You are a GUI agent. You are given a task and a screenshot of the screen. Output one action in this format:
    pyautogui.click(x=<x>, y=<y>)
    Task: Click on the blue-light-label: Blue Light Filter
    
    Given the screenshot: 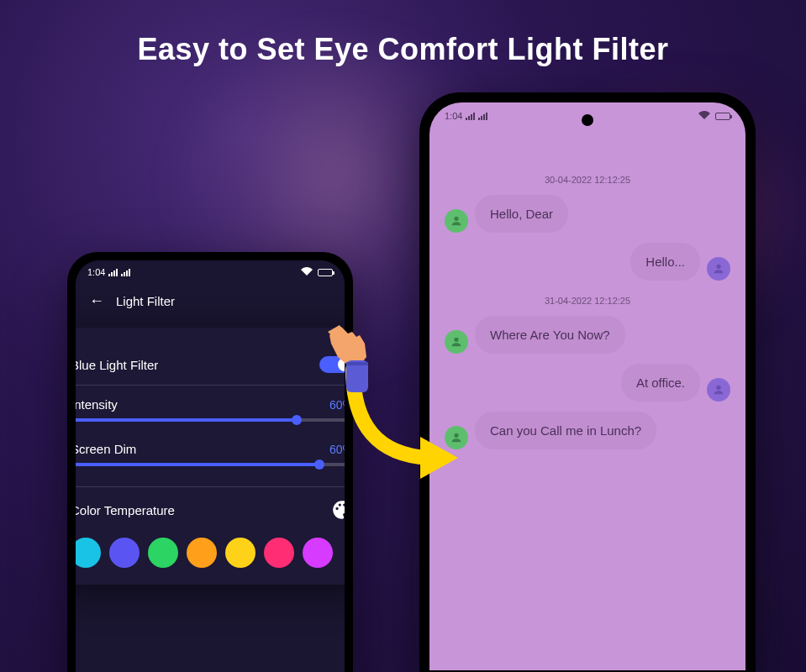 What is the action you would take?
    pyautogui.click(x=117, y=365)
    